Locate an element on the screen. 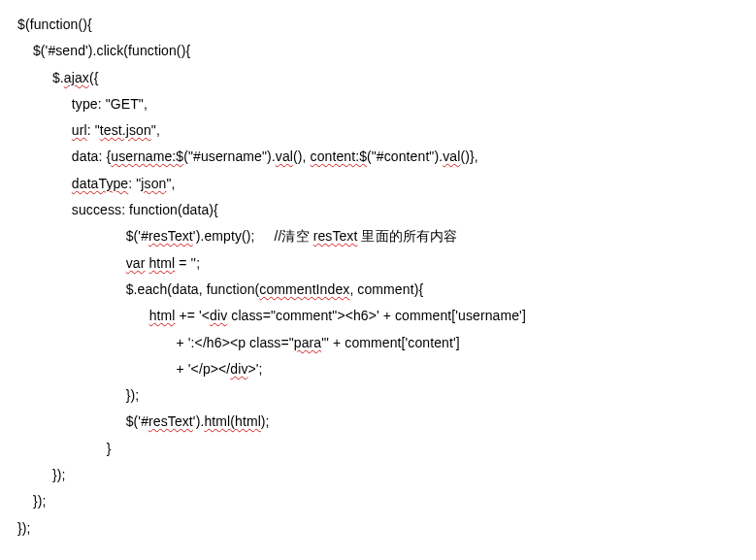 Image resolution: width=756 pixels, height=560 pixels. code-line: $.each(data, function(commentIndex, comm… is located at coordinates (220, 289).